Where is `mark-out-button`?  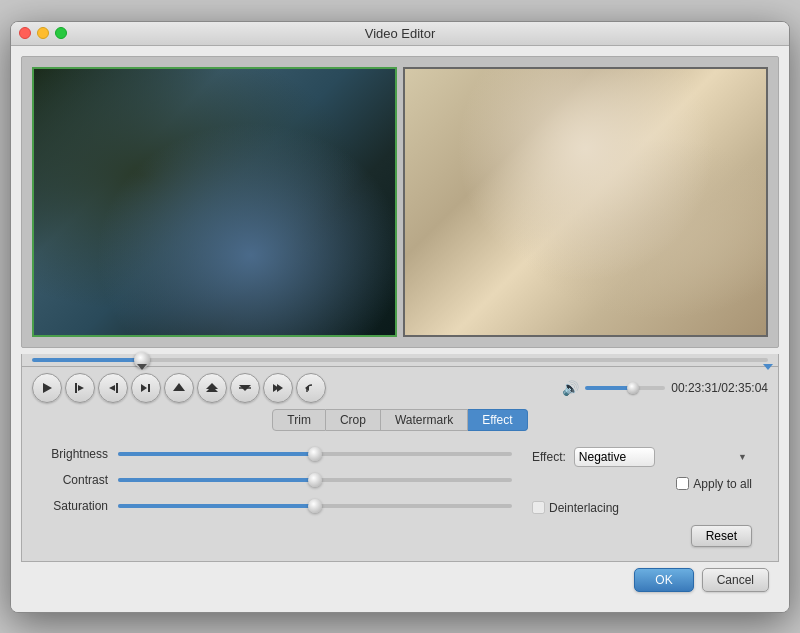
mark-out-button is located at coordinates (113, 388).